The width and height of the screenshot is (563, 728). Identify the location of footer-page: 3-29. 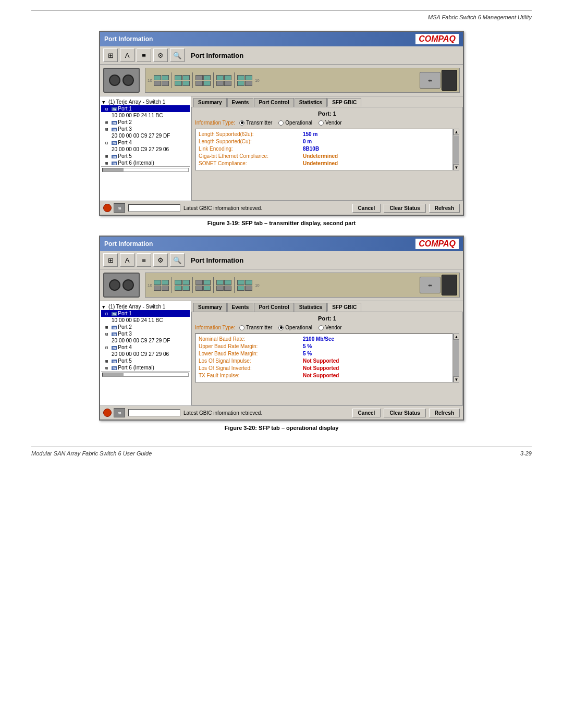
(526, 453).